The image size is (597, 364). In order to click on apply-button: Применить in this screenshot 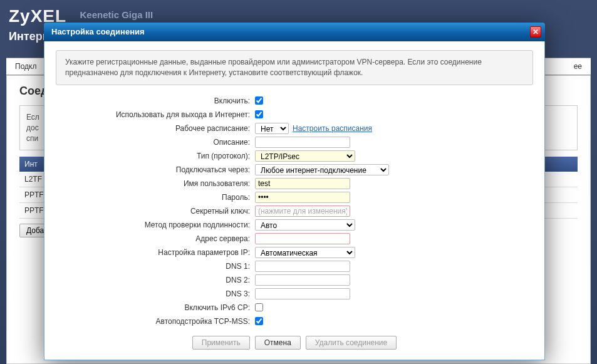, I will do `click(221, 343)`.